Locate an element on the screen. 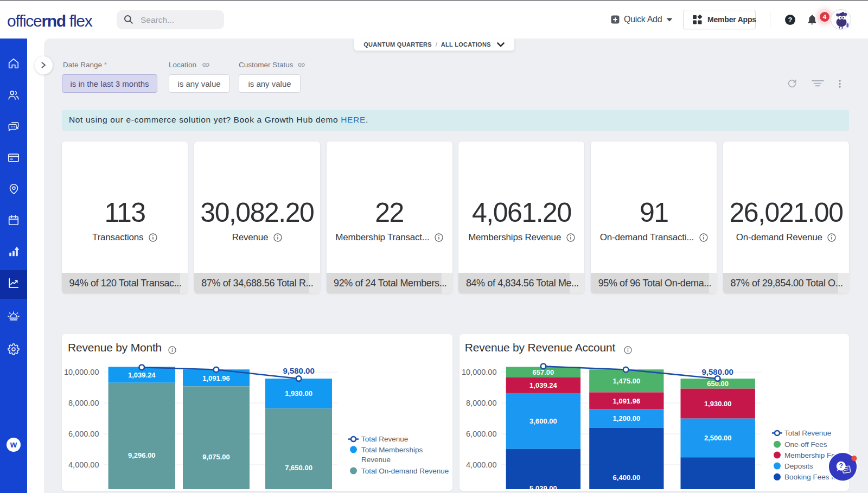 This screenshot has height=493, width=868. svg-text: Total On-demand Revenue is located at coordinates (405, 471).